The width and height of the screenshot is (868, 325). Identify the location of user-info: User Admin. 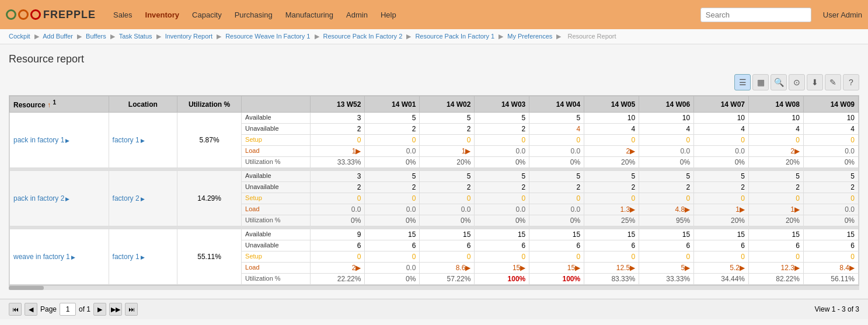
(837, 15).